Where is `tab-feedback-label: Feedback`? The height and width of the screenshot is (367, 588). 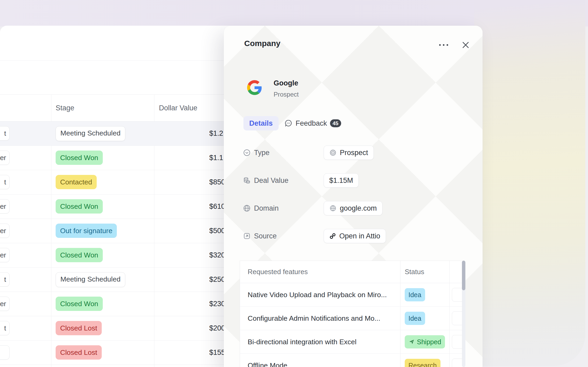
tab-feedback-label: Feedback is located at coordinates (311, 123).